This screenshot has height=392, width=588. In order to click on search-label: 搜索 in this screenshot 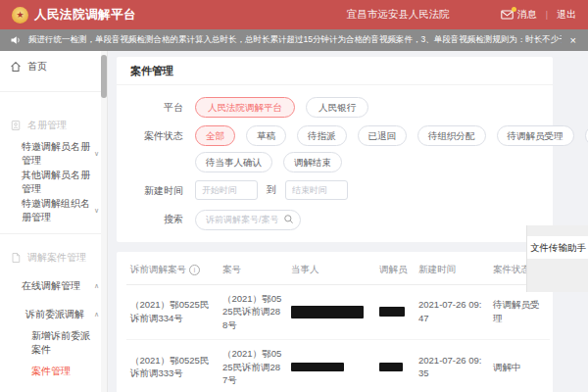, I will do `click(156, 220)`.